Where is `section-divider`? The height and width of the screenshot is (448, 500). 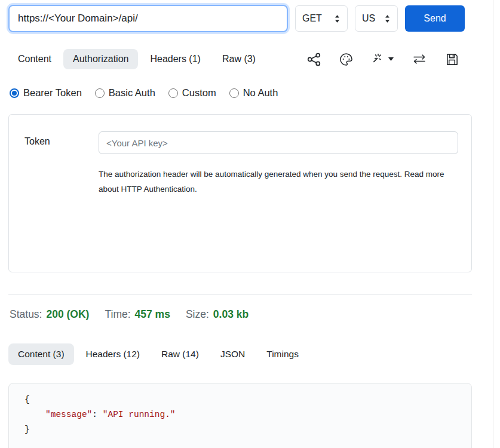 section-divider is located at coordinates (240, 294).